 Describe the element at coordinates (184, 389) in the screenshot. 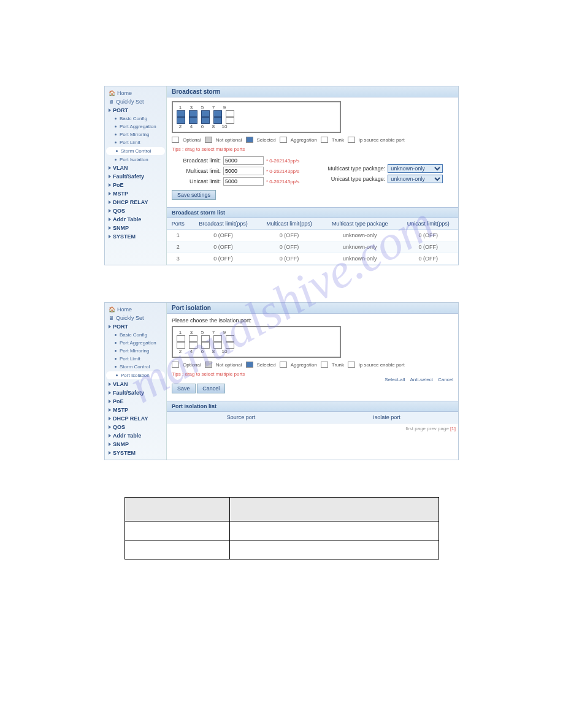

I see `save-button: Save` at that location.